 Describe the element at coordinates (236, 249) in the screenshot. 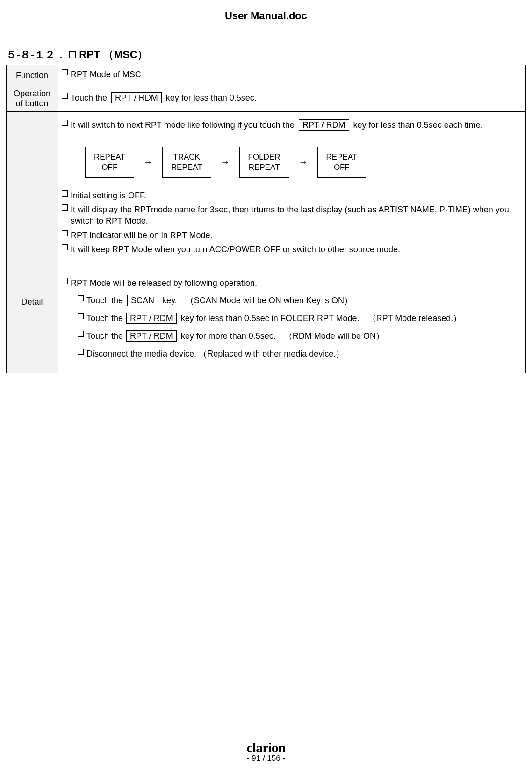

I see `bullet-d: It will keep RPT Mode when you turn ACC/…` at that location.